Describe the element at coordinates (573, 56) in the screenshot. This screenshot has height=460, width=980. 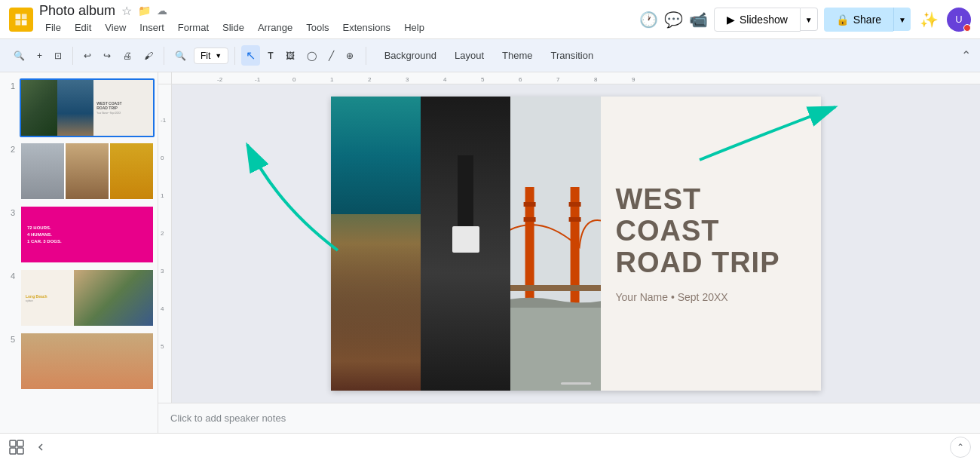
I see `transition-button: Transition` at that location.